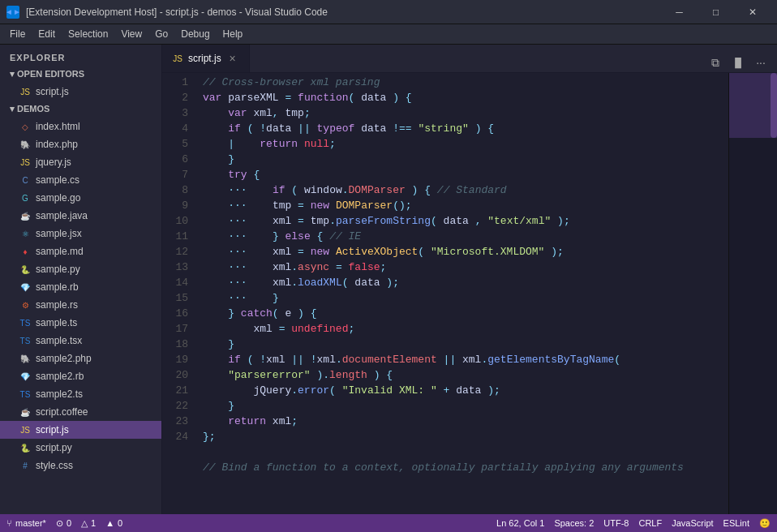 The width and height of the screenshot is (777, 532). Describe the element at coordinates (120, 523) in the screenshot. I see `info-label: 0` at that location.